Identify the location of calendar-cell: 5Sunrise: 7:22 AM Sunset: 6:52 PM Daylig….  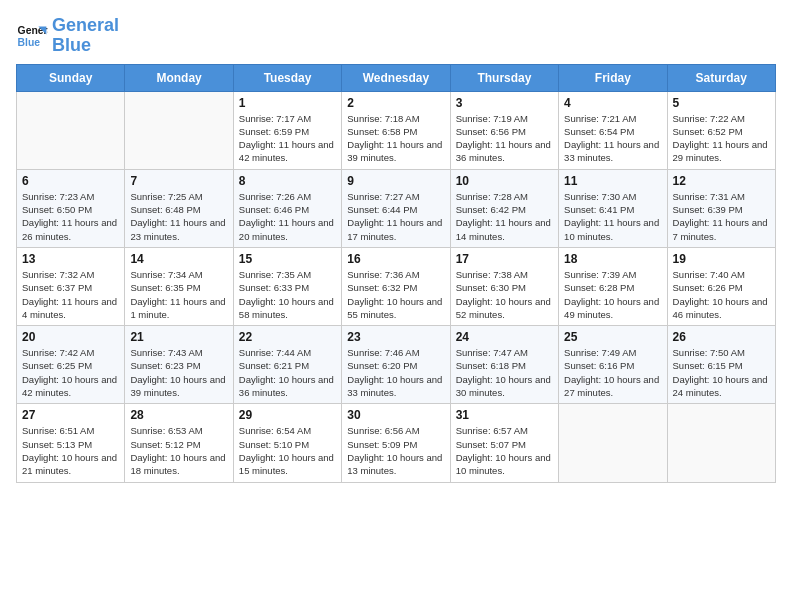
(721, 130).